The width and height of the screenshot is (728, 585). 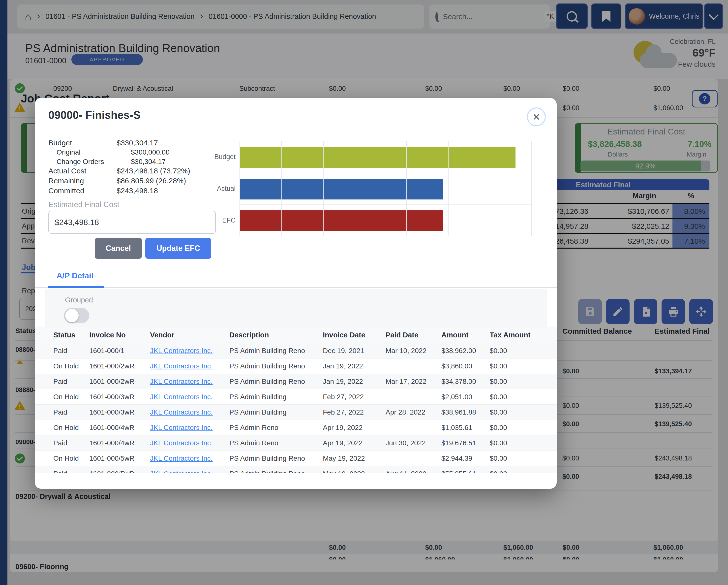 What do you see at coordinates (75, 276) in the screenshot?
I see `tab-ap-detail: A/P Detail` at bounding box center [75, 276].